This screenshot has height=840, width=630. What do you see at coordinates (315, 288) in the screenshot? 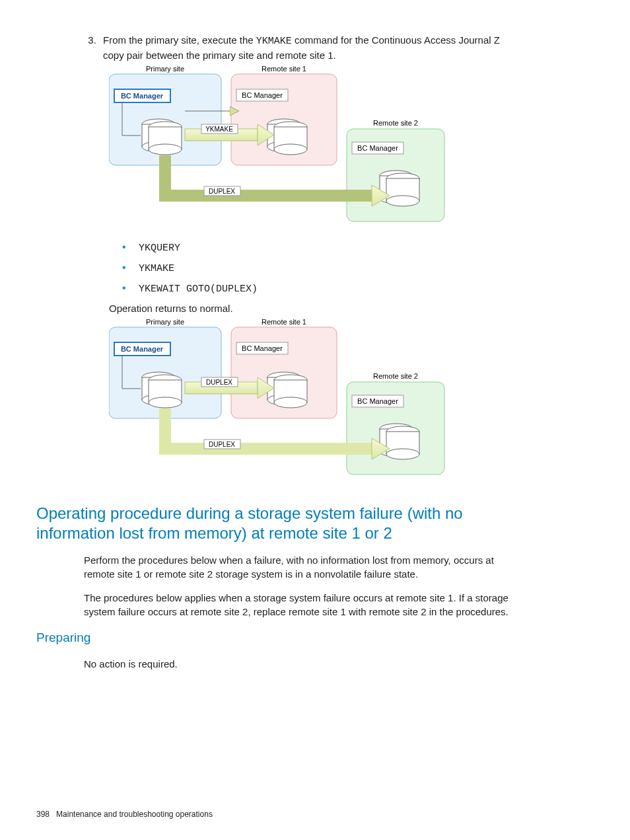
I see `command-item: YKEWAIT GOTO(DUPLEX)` at bounding box center [315, 288].